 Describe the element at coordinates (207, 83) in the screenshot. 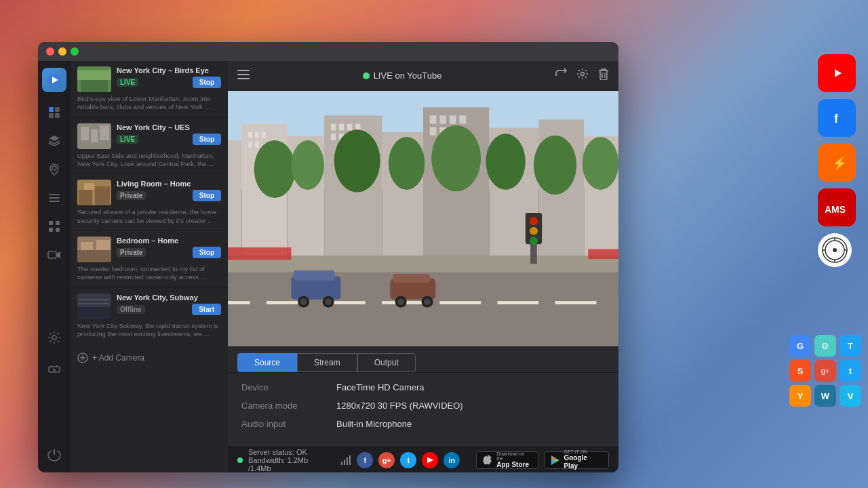

I see `stop-button-nyc-birds: Stop` at that location.